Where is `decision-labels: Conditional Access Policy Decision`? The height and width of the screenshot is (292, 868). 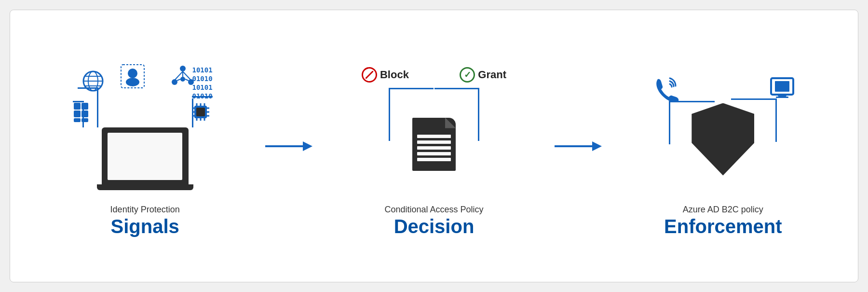
decision-labels: Conditional Access Policy Decision is located at coordinates (434, 221).